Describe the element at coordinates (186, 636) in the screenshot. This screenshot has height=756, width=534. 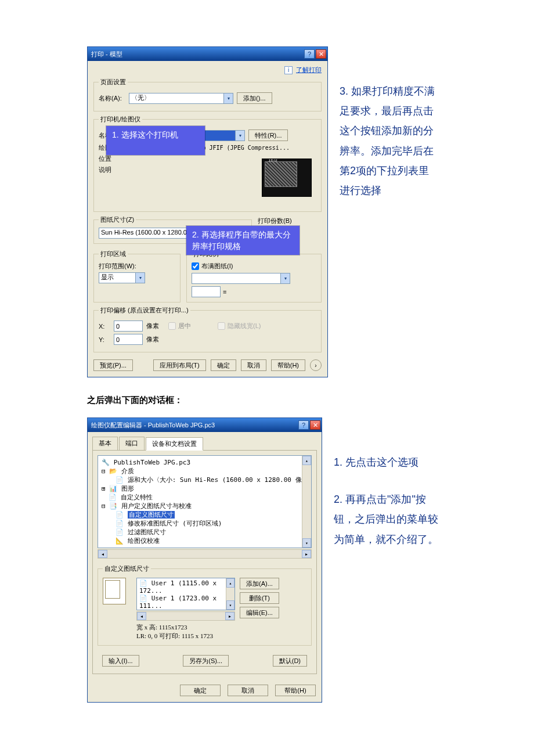
I see `printable-readout: LR: 0, 0 可打印: 1115 x 1723` at that location.